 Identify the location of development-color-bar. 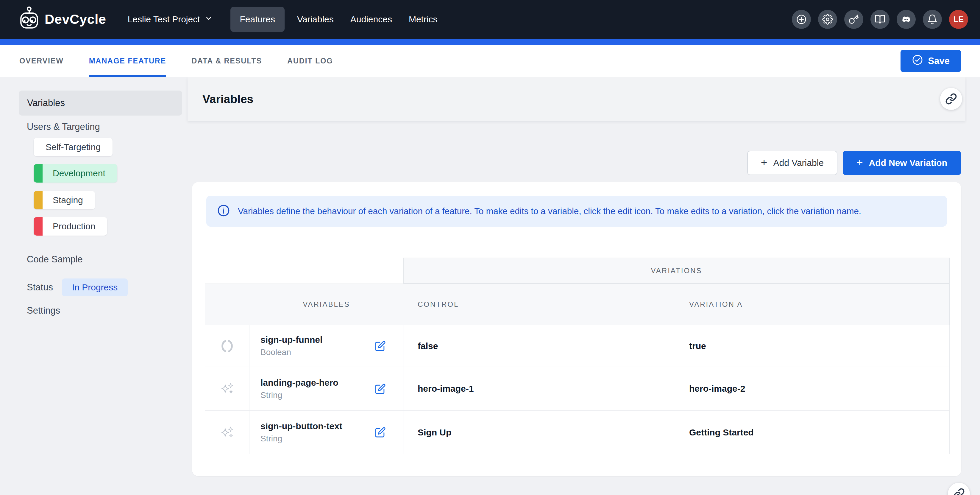
(38, 173).